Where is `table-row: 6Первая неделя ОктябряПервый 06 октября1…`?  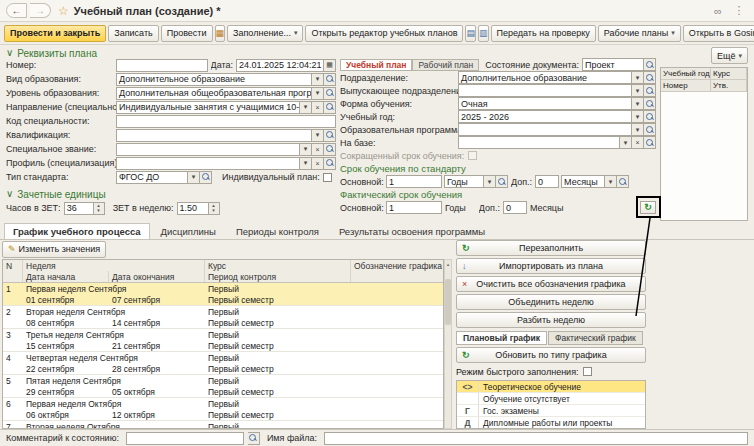
table-row: 6Первая неделя ОктябряПервый 06 октября1… is located at coordinates (223, 410).